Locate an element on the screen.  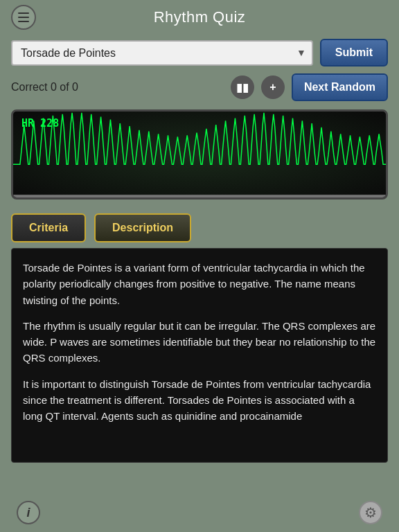
menu-button is located at coordinates (24, 17).